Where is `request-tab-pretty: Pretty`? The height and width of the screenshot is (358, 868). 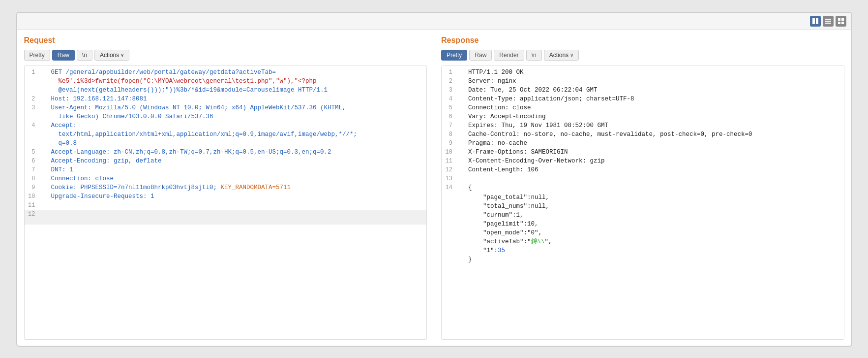 request-tab-pretty: Pretty is located at coordinates (37, 55).